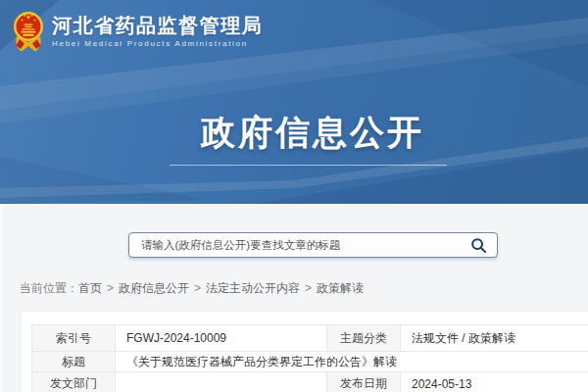 Image resolution: width=588 pixels, height=392 pixels. What do you see at coordinates (157, 29) in the screenshot?
I see `org-names: 河北省药品监督管理局 Hebei Medical Products Admini…` at bounding box center [157, 29].